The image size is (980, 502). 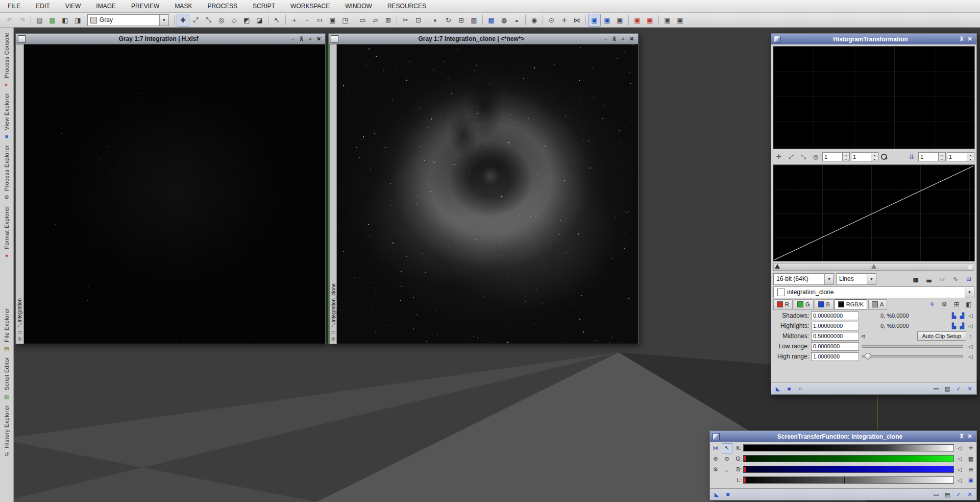 I want to click on pin-icon: ⊼, so click(x=962, y=436).